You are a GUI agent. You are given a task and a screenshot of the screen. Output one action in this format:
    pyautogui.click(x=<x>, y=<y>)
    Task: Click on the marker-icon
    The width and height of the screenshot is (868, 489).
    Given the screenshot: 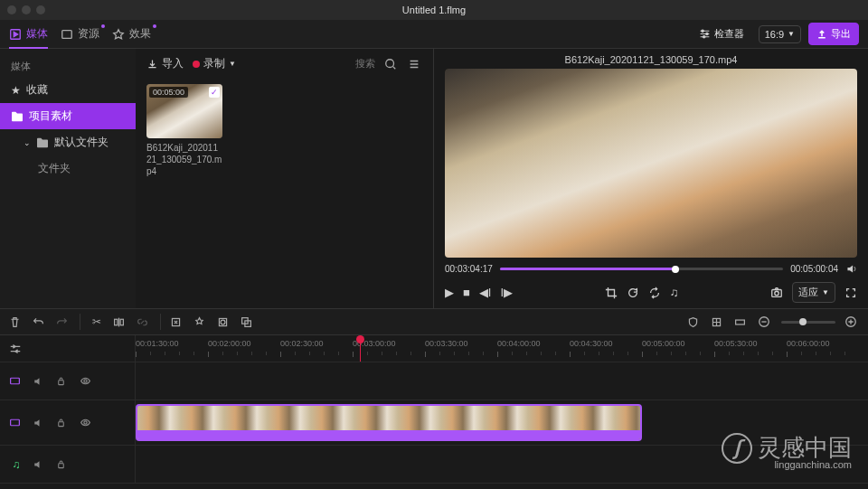 What is the action you would take?
    pyautogui.click(x=177, y=322)
    